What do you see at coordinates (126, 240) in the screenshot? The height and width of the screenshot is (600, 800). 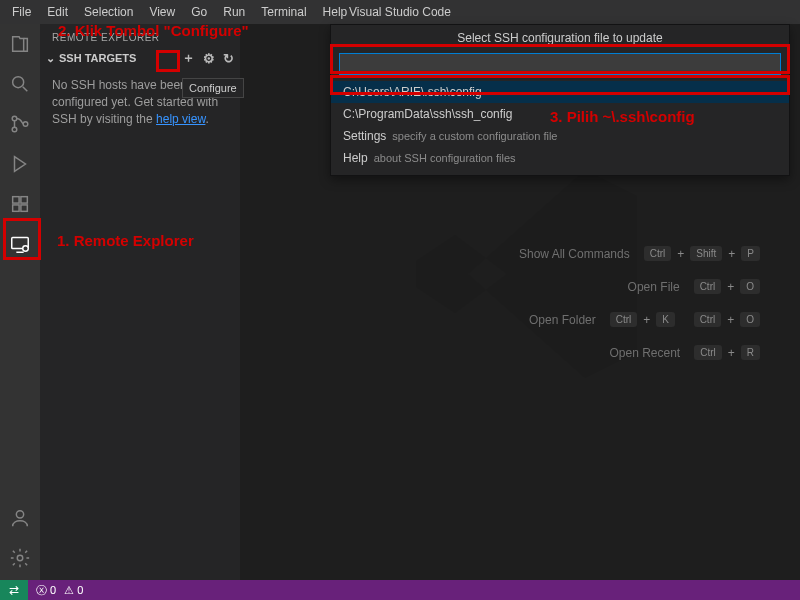 I see `annotation-1: 1. Remote Explorer` at bounding box center [126, 240].